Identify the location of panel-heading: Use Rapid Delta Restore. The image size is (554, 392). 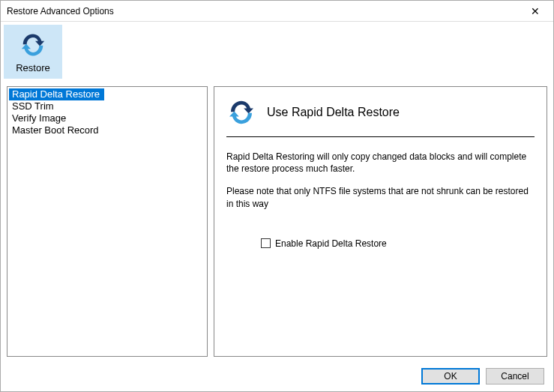
(333, 112).